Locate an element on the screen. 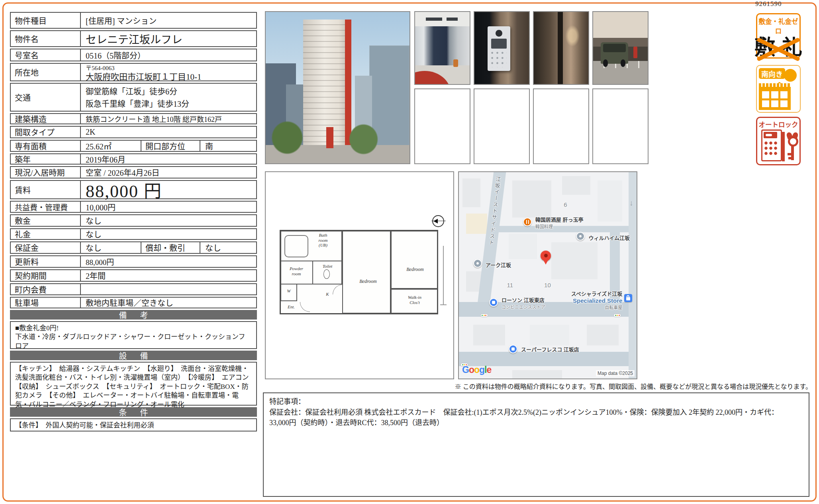 The width and height of the screenshot is (819, 504). section-bar-biko: 備 考 is located at coordinates (133, 315).